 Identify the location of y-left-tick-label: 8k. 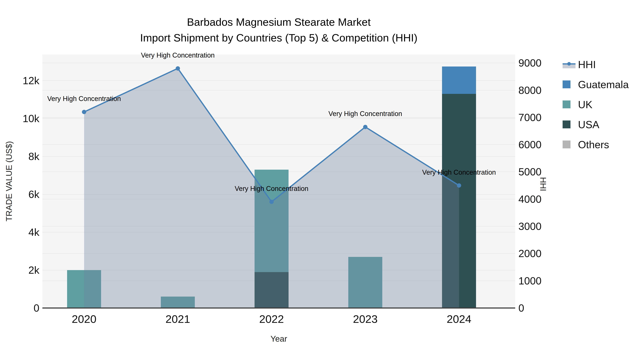
(20, 156).